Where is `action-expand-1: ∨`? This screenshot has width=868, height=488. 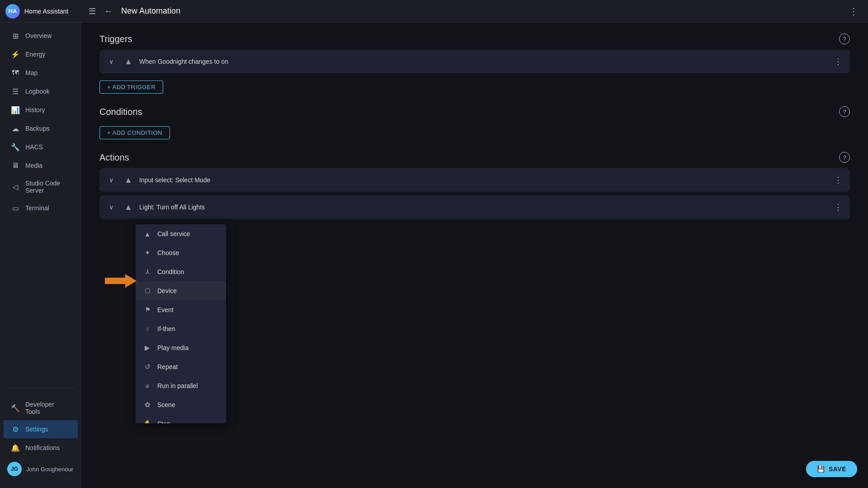
action-expand-1: ∨ is located at coordinates (111, 207).